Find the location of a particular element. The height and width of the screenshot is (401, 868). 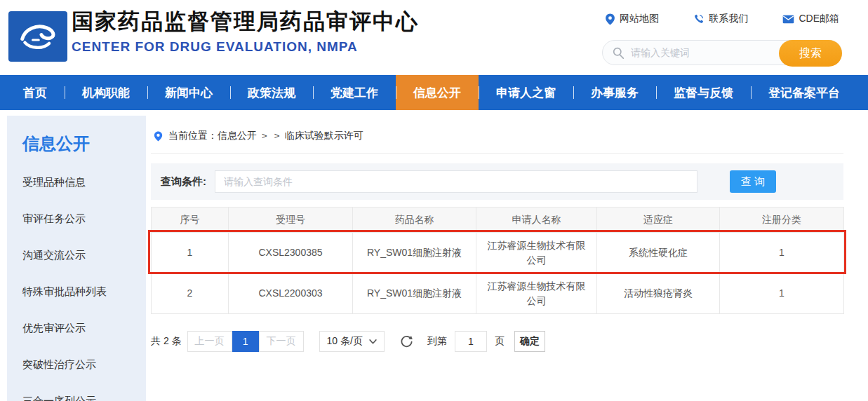

table-row: 2 CXSL2200303 RY_SW01细胞注射液 江苏睿源生物技术有限公司 … is located at coordinates (498, 294).